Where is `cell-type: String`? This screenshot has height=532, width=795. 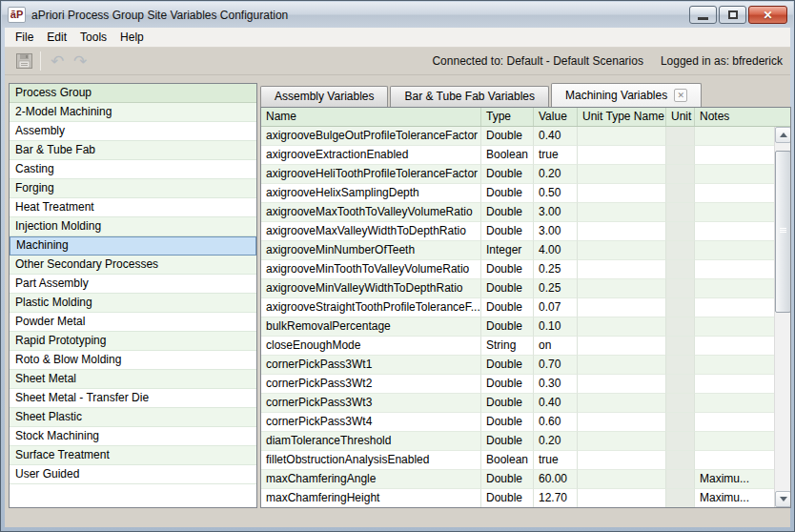 cell-type: String is located at coordinates (507, 346).